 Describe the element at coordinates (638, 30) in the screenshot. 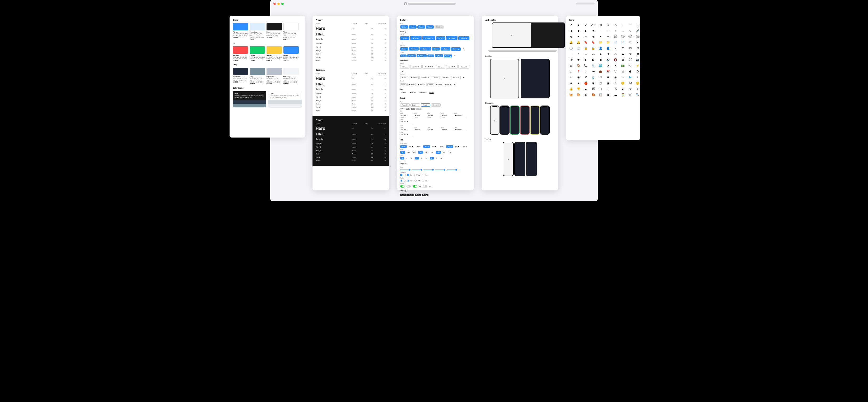

I see `mic-icon: 🎤` at that location.